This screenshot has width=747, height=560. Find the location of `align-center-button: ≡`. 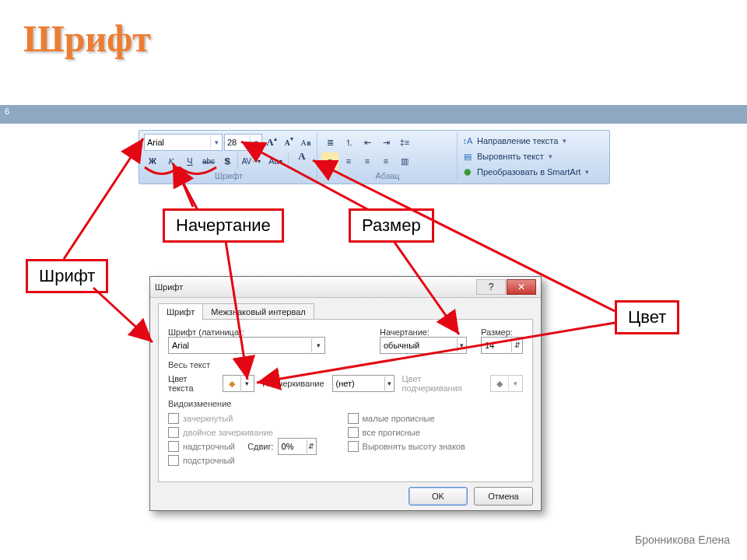

align-center-button: ≡ is located at coordinates (349, 161).